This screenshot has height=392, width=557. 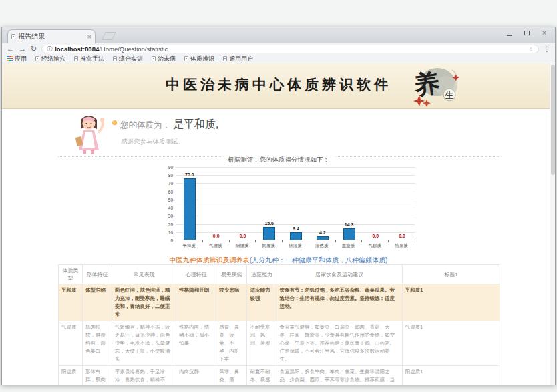 What do you see at coordinates (527, 33) in the screenshot?
I see `window-controls: ×` at bounding box center [527, 33].